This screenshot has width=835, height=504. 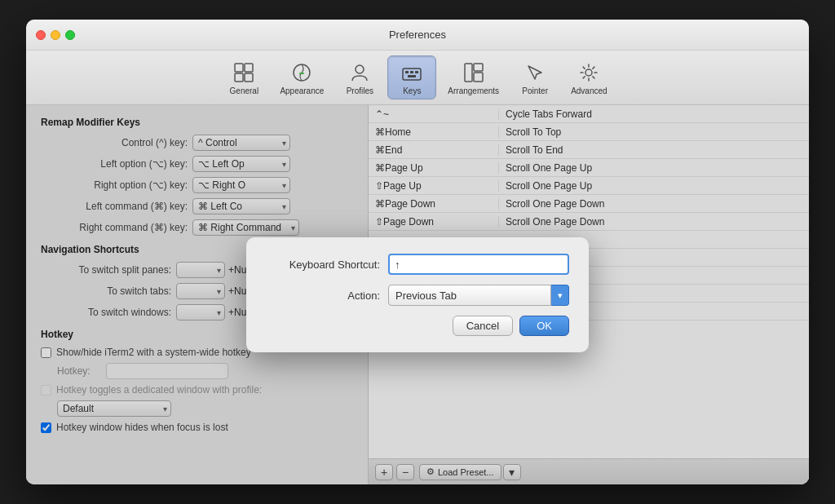 What do you see at coordinates (589, 73) in the screenshot?
I see `advanced-icon` at bounding box center [589, 73].